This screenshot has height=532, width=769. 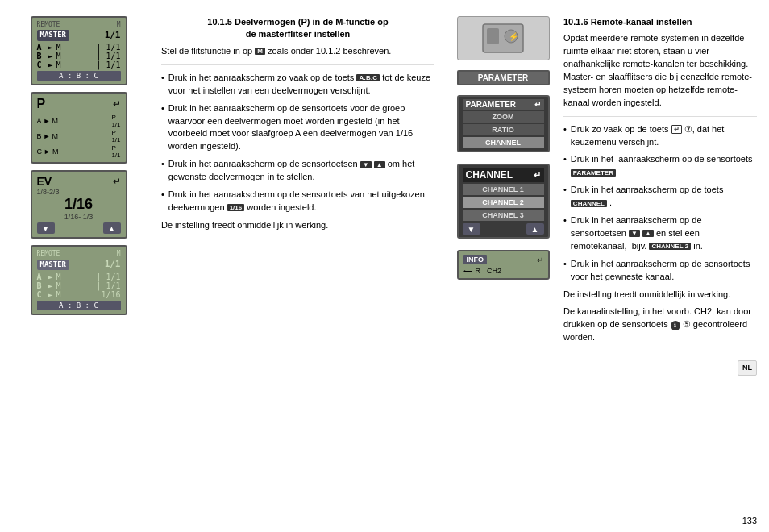 I want to click on m-label-2: M, so click(x=119, y=253).